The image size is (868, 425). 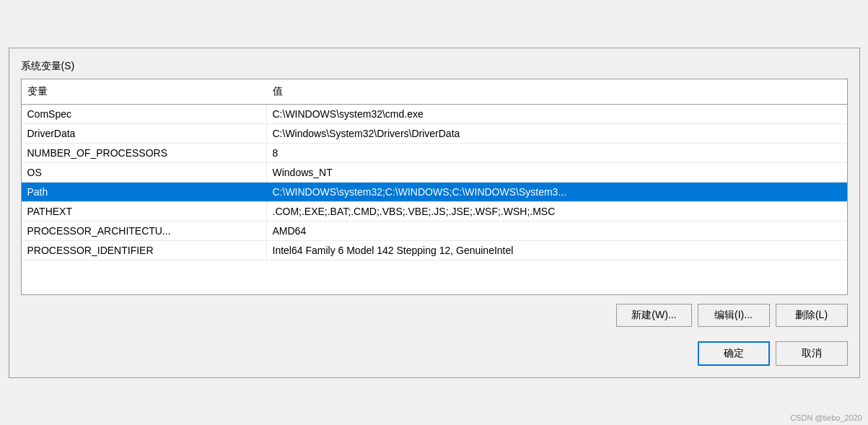 I want to click on table-row: ComSpecC:\WINDOWS\system32\cmd.exe, so click(x=434, y=114).